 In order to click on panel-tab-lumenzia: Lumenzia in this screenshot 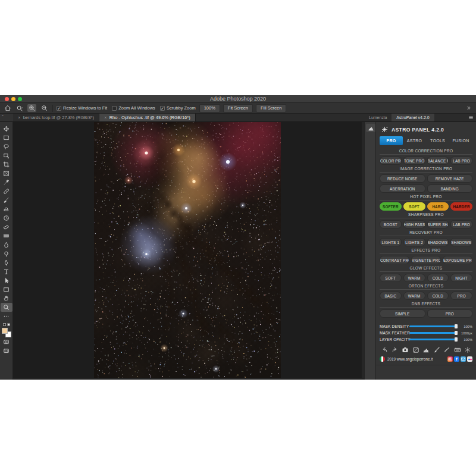, I will do `click(378, 118)`.